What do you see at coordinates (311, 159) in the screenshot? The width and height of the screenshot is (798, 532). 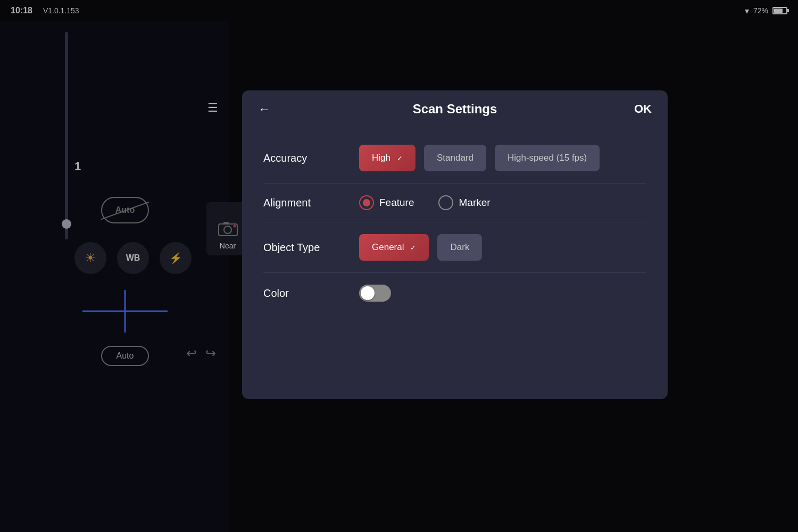 I see `accuracy-label: Accuracy` at bounding box center [311, 159].